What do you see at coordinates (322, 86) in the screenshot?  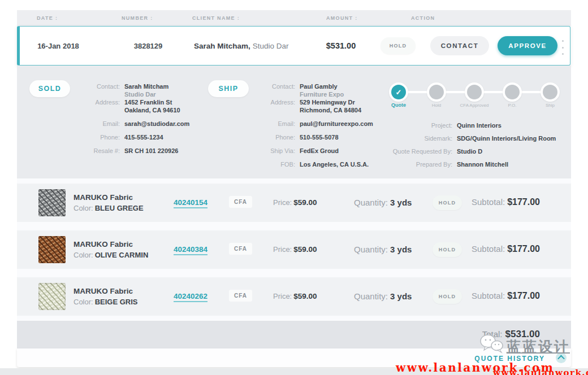 I see `field-value: Paul Gambly` at bounding box center [322, 86].